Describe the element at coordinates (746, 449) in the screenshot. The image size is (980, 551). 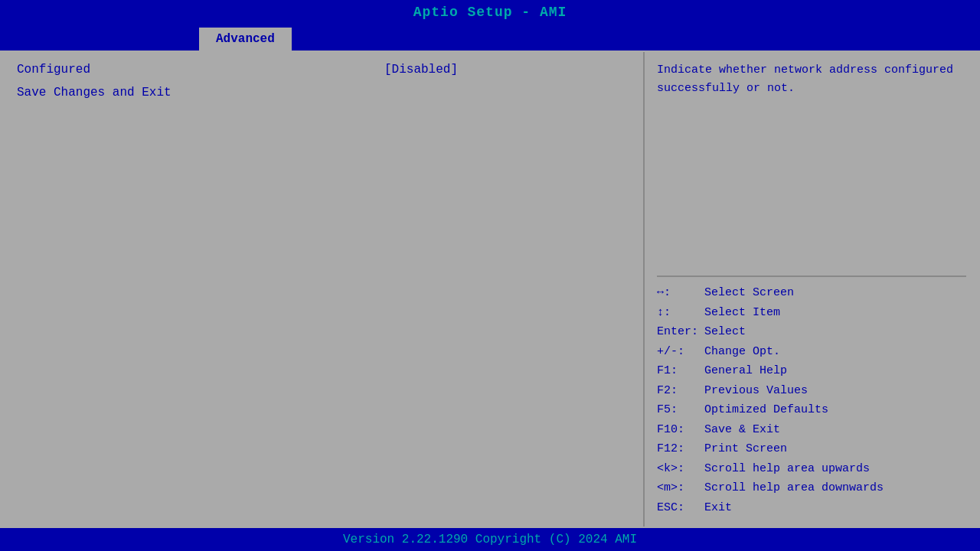
I see `key-action: Print Screen` at that location.